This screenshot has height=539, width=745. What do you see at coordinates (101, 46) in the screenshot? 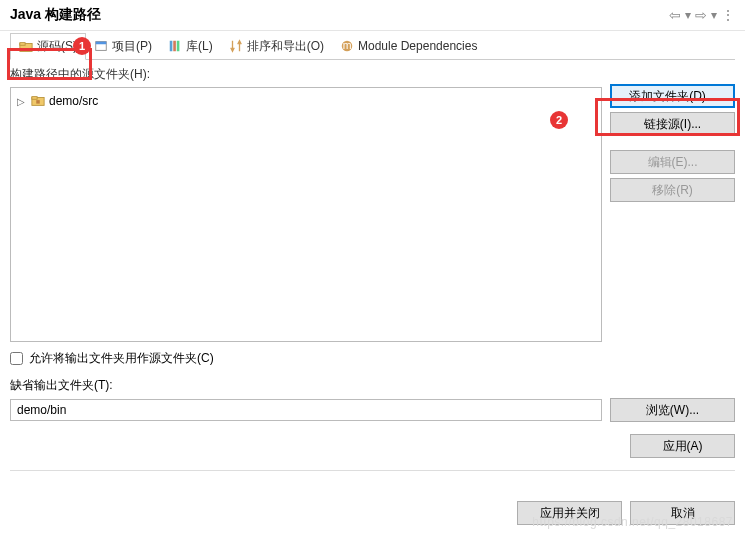
I see `project-icon` at bounding box center [101, 46].